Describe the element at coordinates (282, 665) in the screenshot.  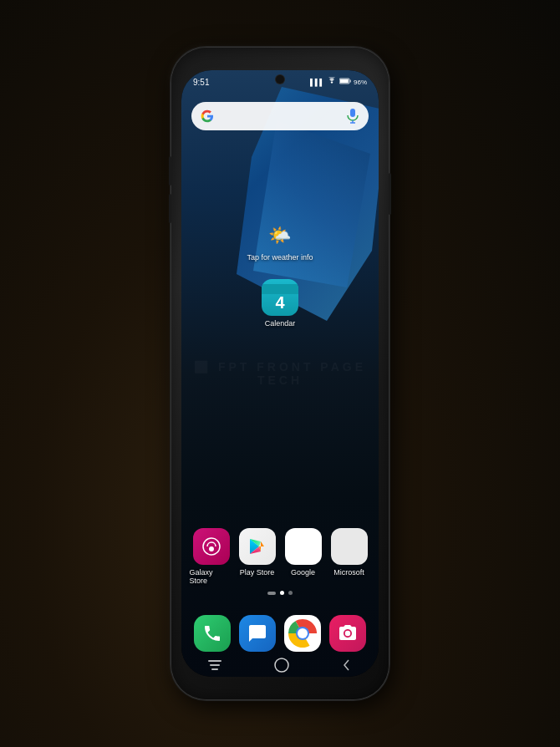
I see `home-button` at that location.